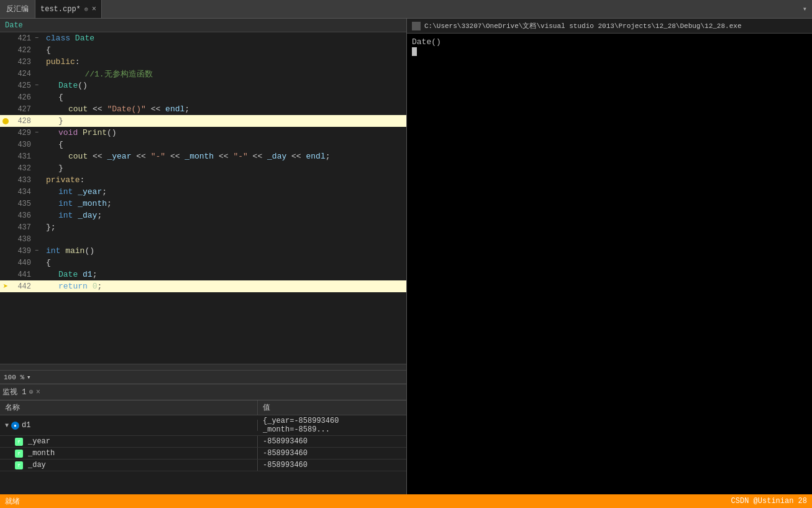 The height and width of the screenshot is (508, 812). I want to click on field-icon-month: f, so click(19, 454).